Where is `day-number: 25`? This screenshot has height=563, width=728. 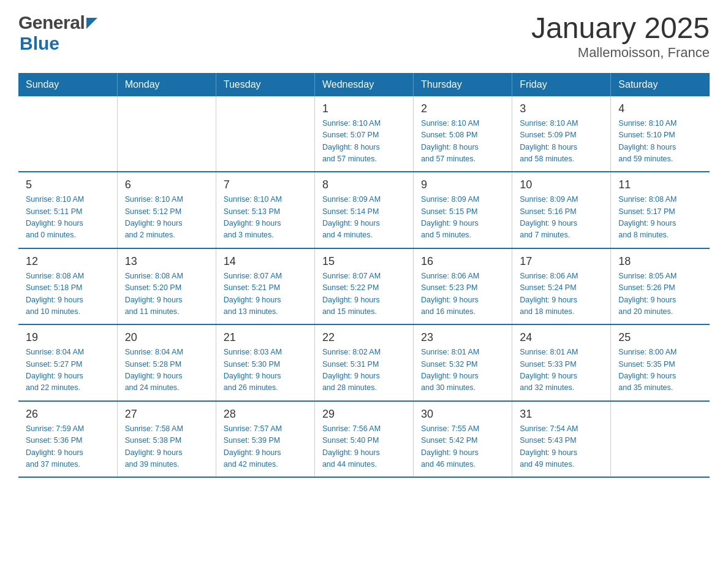
day-number: 25 is located at coordinates (661, 337).